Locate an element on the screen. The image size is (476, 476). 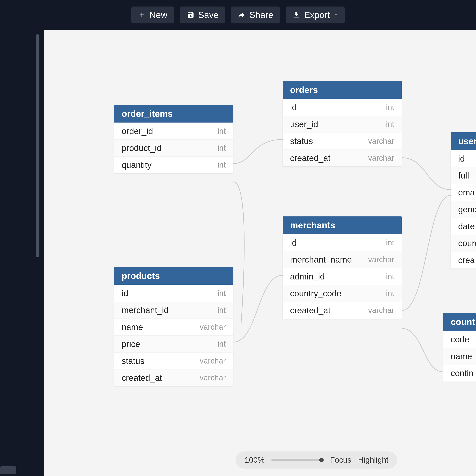
focus-button: Focus is located at coordinates (341, 460).